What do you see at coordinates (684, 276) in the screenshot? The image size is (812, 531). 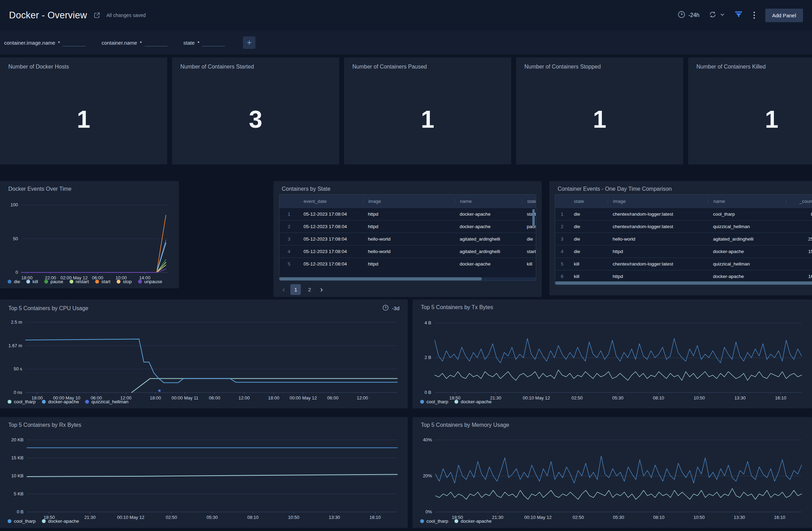 I see `table-row: 6killhttpddocker-apache16` at bounding box center [684, 276].